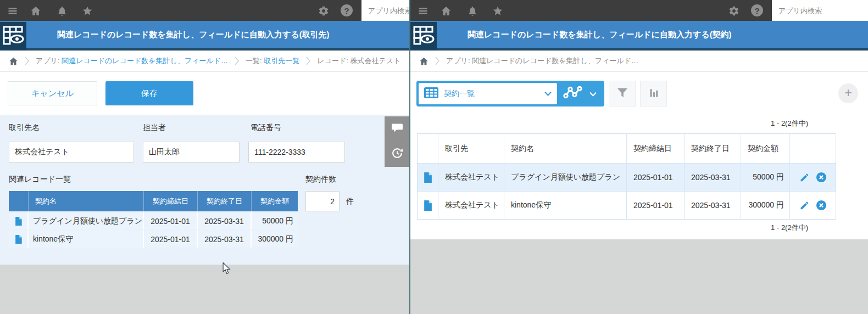 The image size is (868, 314). I want to click on breadcrumb: アプリ: 関連レコードのレコード数を集計し、フィールド…, so click(639, 61).